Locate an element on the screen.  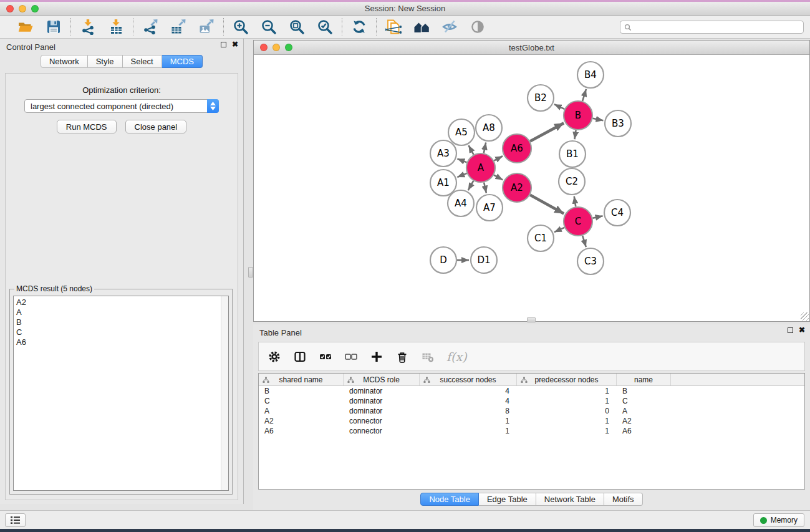
column-header-name: name is located at coordinates (644, 379).